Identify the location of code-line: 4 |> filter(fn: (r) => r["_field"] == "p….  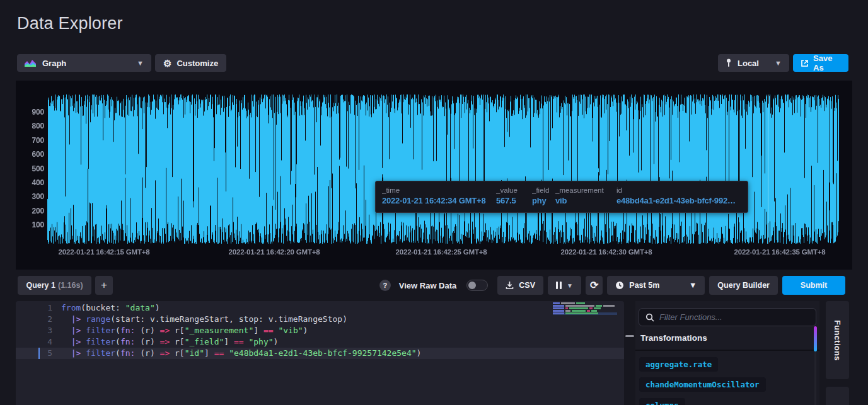
(320, 342).